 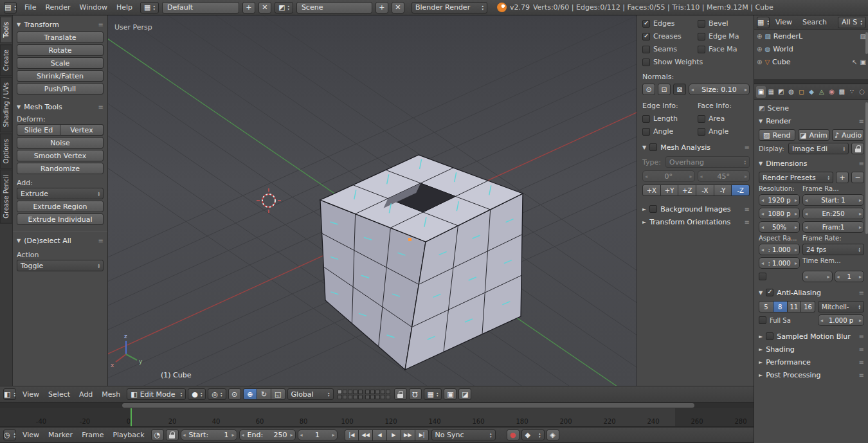 I want to click on play-reverse-button: ◀, so click(x=380, y=435).